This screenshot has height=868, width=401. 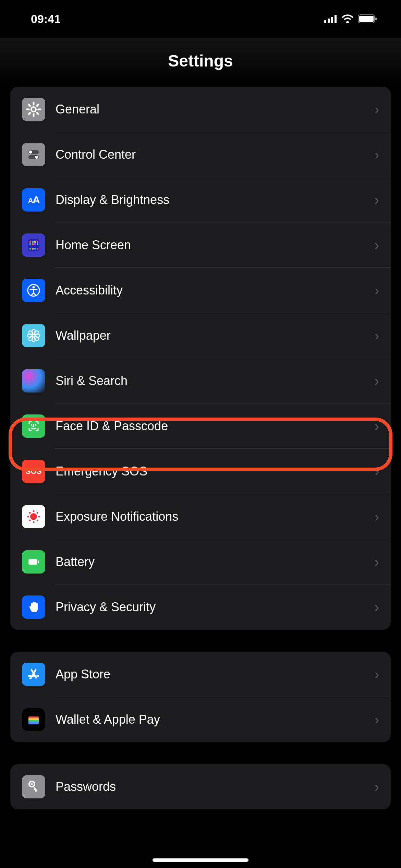 What do you see at coordinates (215, 517) in the screenshot?
I see `row-label: Exposure Notifications` at bounding box center [215, 517].